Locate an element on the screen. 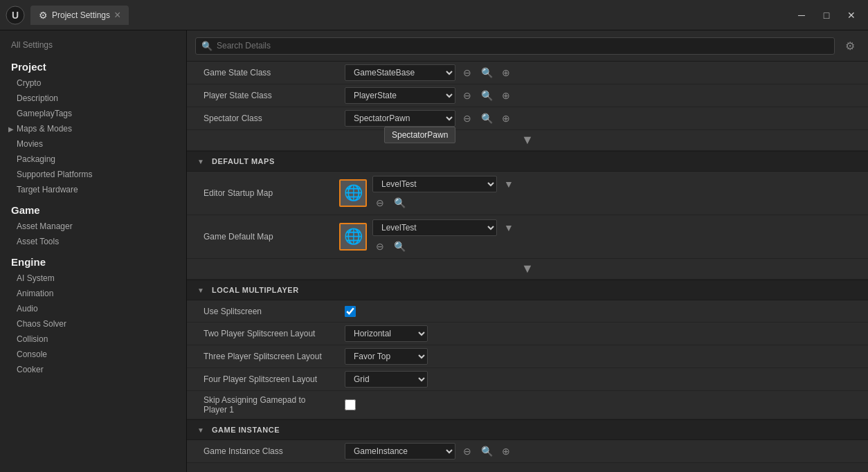 The image size is (868, 472). game-default-map-globe: 🌐 is located at coordinates (353, 237).